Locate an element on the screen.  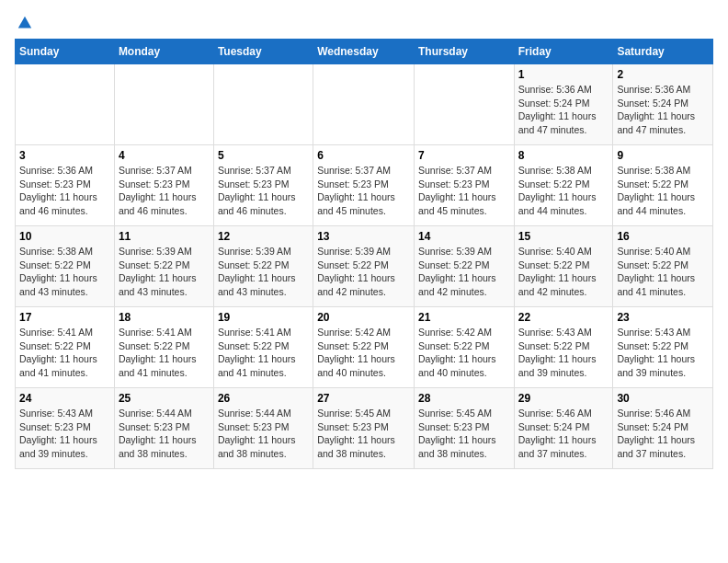
day-number: 25 is located at coordinates (164, 398).